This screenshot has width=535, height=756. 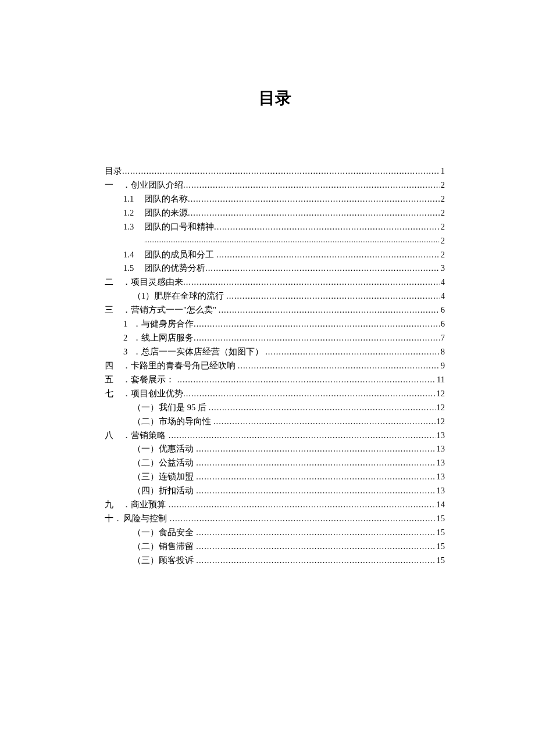 I want to click on toc-row: 目录 1, so click(x=274, y=171).